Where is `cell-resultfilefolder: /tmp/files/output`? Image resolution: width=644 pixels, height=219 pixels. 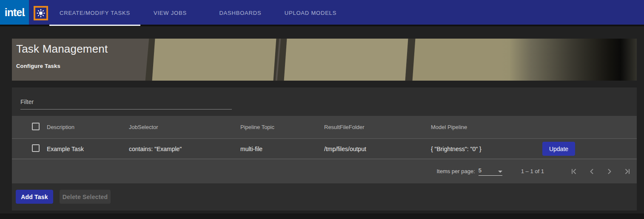
cell-resultfilefolder: /tmp/files/output is located at coordinates (378, 149).